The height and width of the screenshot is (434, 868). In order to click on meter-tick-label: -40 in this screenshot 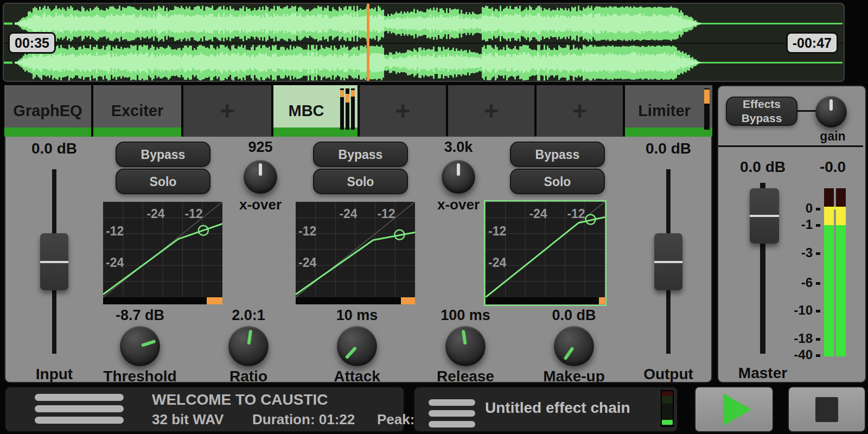, I will do `click(790, 355)`.